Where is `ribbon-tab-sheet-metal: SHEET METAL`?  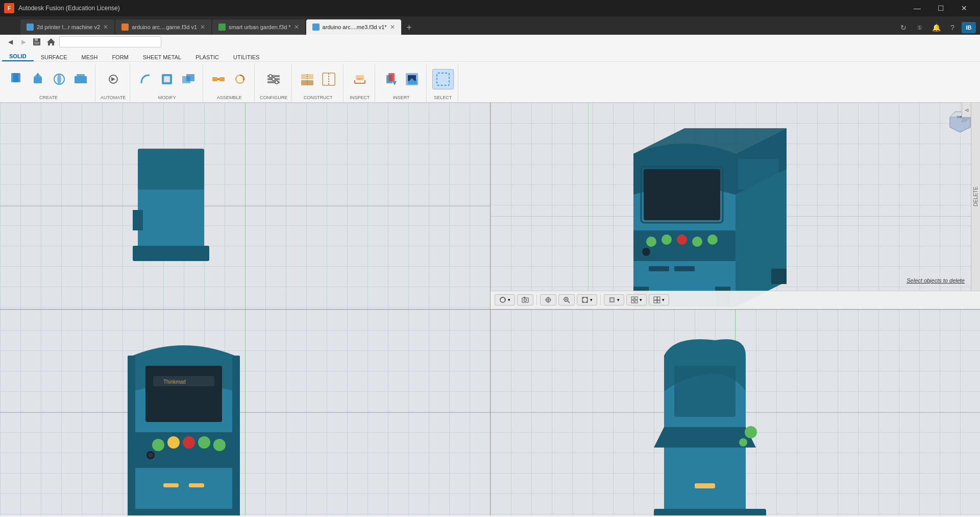
ribbon-tab-sheet-metal: SHEET METAL is located at coordinates (162, 57).